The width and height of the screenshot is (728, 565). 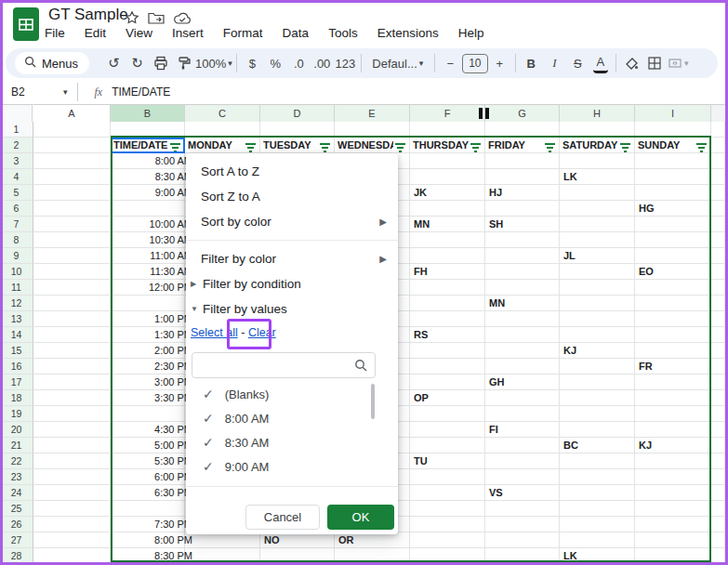 I want to click on cell-H17, so click(x=597, y=383).